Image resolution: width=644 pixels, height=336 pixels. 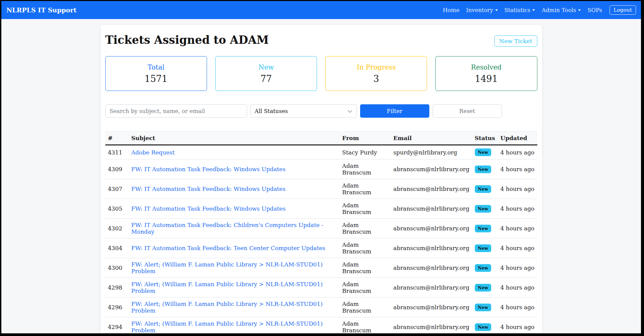 I want to click on nav-item-inventory: Inventory, so click(x=482, y=10).